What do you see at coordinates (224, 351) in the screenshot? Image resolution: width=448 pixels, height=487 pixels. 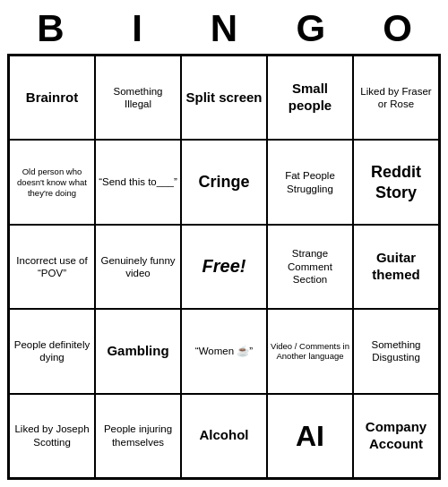 I see `bingo-cell-r3-c2: “Women ☕”` at bounding box center [224, 351].